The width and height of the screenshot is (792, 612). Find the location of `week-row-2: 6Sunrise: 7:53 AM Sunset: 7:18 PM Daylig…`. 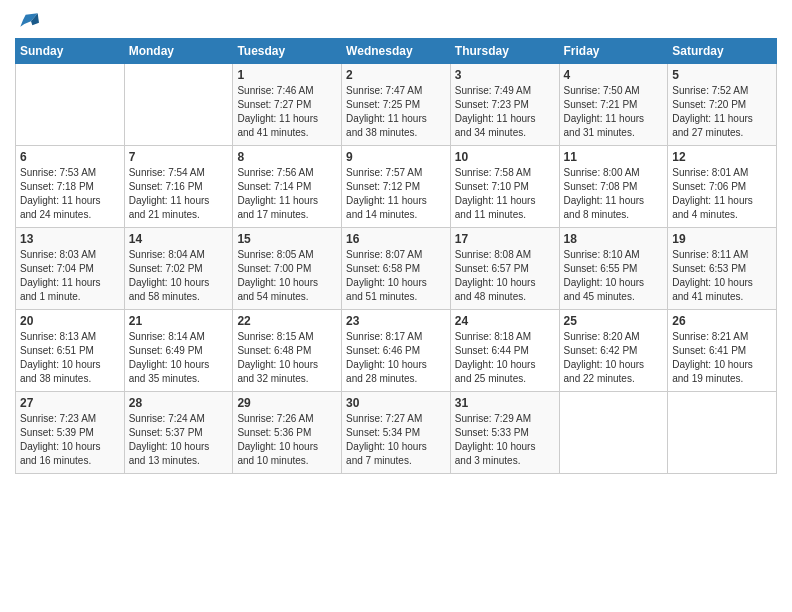

week-row-2: 6Sunrise: 7:53 AM Sunset: 7:18 PM Daylig… is located at coordinates (396, 187).